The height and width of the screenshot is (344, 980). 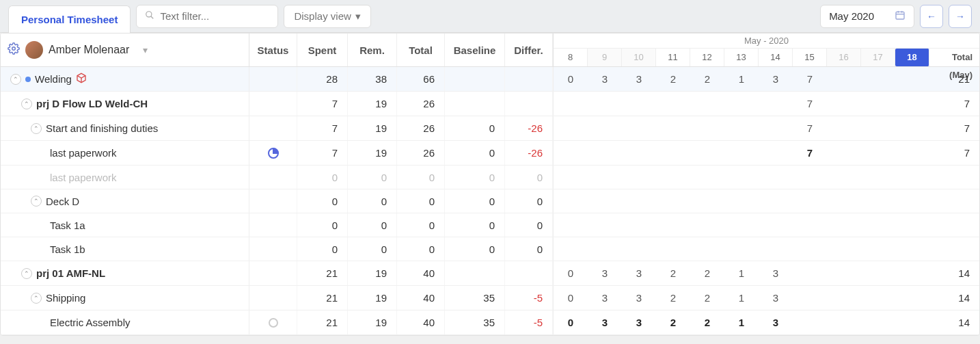 I want to click on month-picker: May 2020, so click(x=867, y=16).